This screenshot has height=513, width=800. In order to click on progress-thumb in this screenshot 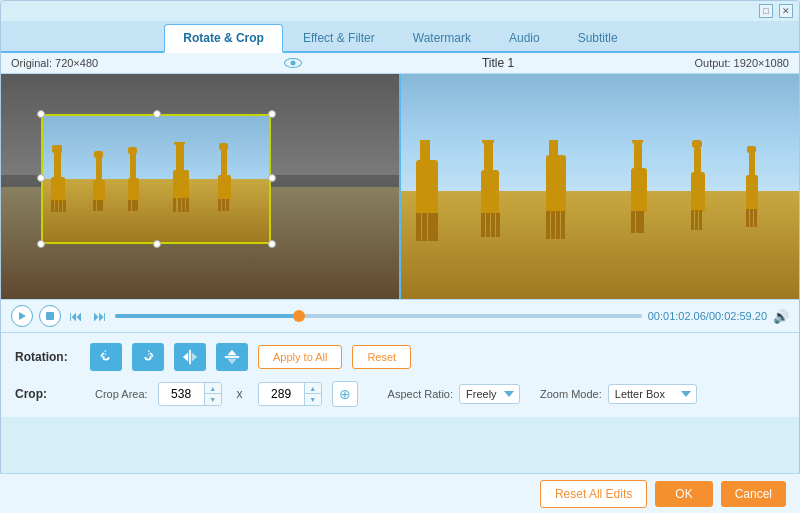, I will do `click(299, 316)`.